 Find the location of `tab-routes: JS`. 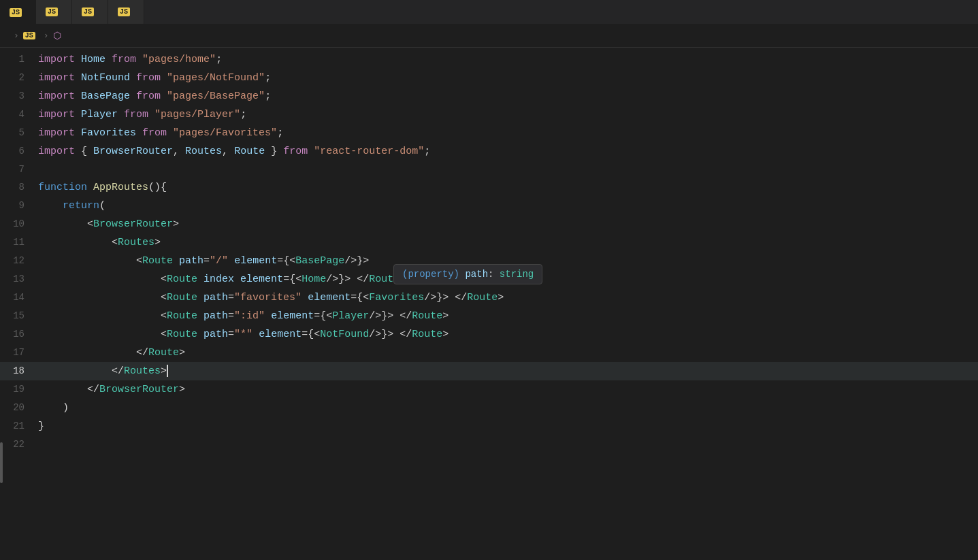

tab-routes: JS is located at coordinates (18, 12).